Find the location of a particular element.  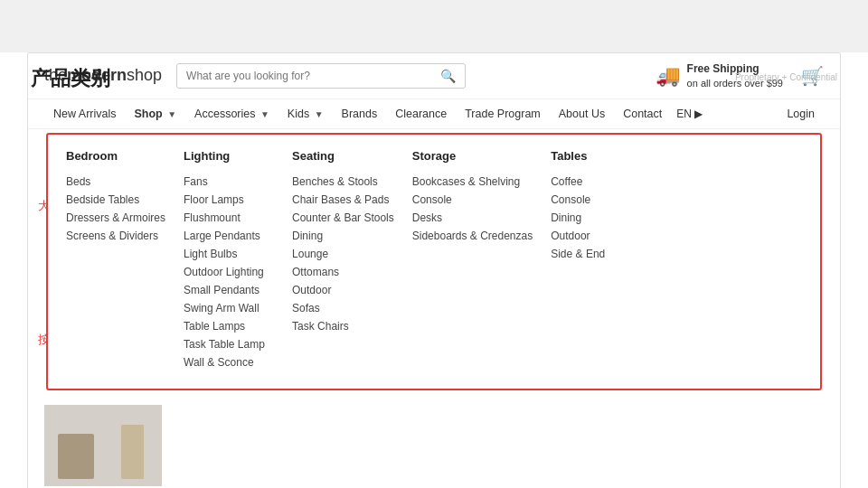

mega-menu-item: Flushmount is located at coordinates (229, 218).